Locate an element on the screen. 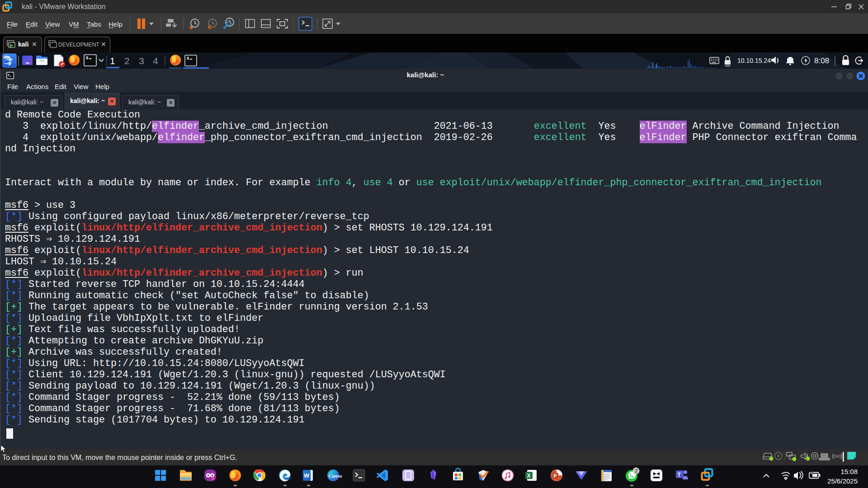 The image size is (868, 488). svg-text: P is located at coordinates (555, 476).